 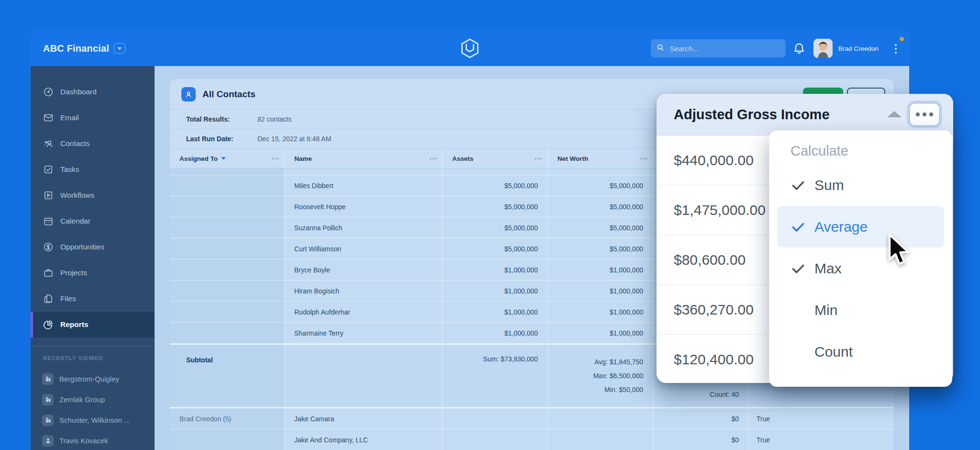 I want to click on calendar-icon, so click(x=48, y=221).